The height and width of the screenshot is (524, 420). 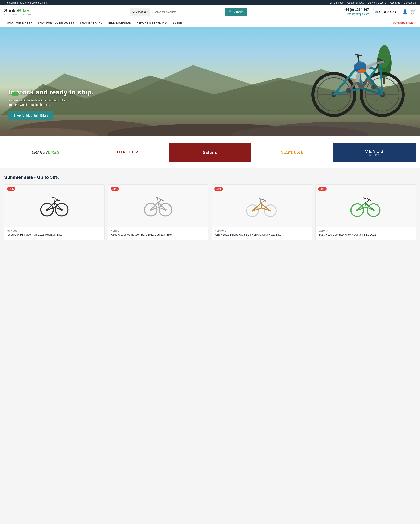 What do you see at coordinates (210, 212) in the screenshot?
I see `products-grid: -41% URANUS` at bounding box center [210, 212].